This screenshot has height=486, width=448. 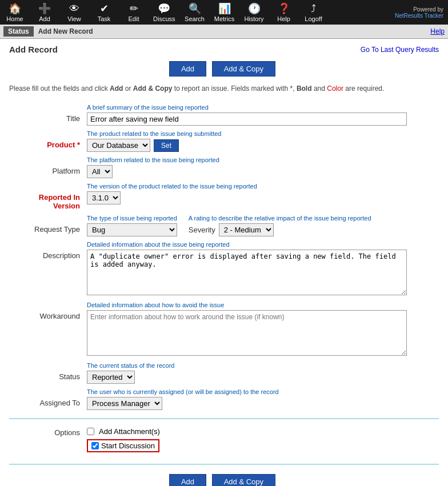 I want to click on workaround-label: Workaround, so click(x=46, y=330).